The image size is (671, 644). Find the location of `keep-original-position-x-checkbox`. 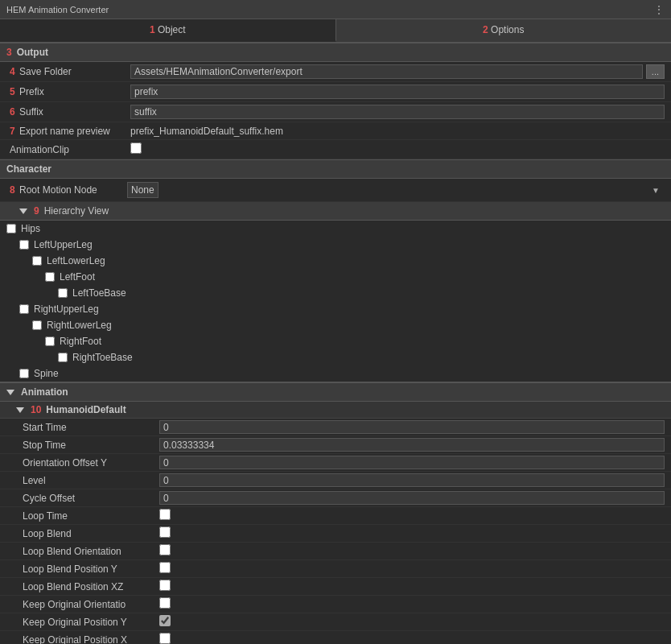

keep-original-position-x-checkbox is located at coordinates (165, 638).